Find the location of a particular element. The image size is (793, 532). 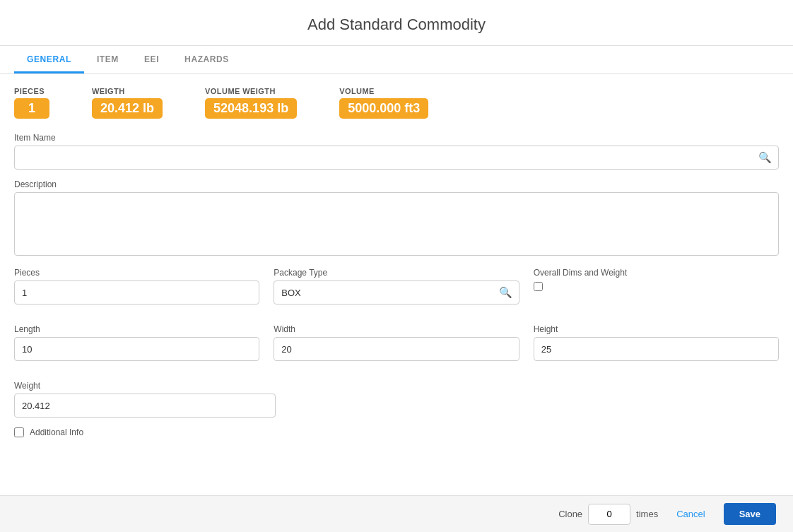

summary-volume: VOLUME 5000.000 ft3 is located at coordinates (384, 103).